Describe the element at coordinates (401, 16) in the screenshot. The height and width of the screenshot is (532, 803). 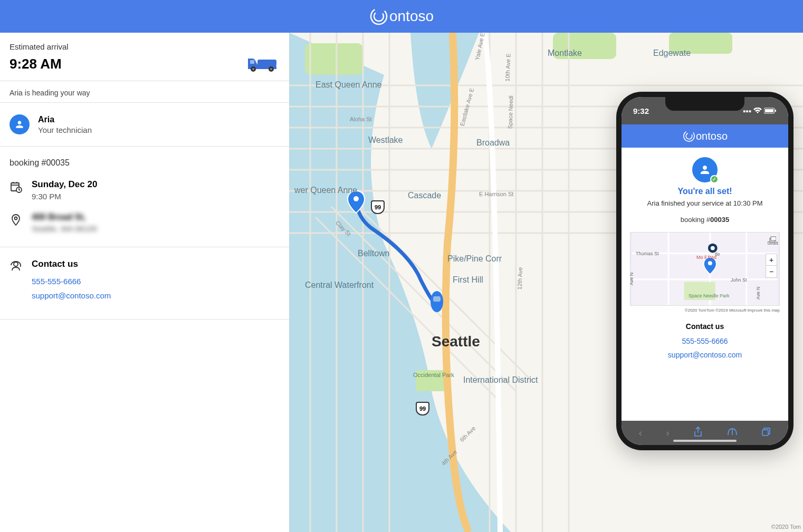
I see `app-header: ontoso` at that location.